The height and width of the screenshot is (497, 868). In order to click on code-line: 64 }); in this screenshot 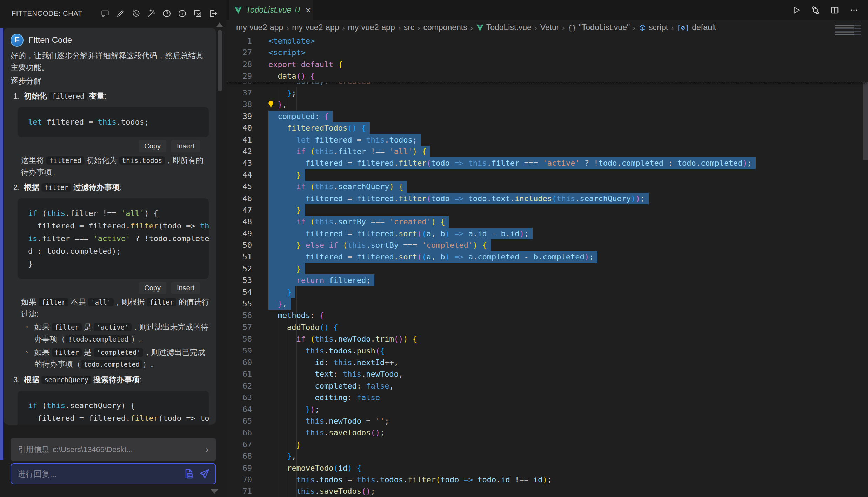, I will do `click(547, 409)`.